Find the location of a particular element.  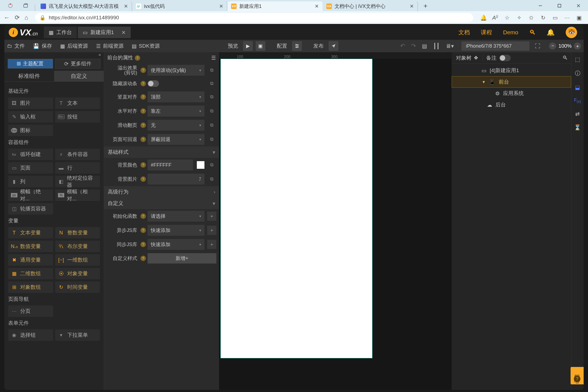

fx-icon: F(x) is located at coordinates (578, 101).